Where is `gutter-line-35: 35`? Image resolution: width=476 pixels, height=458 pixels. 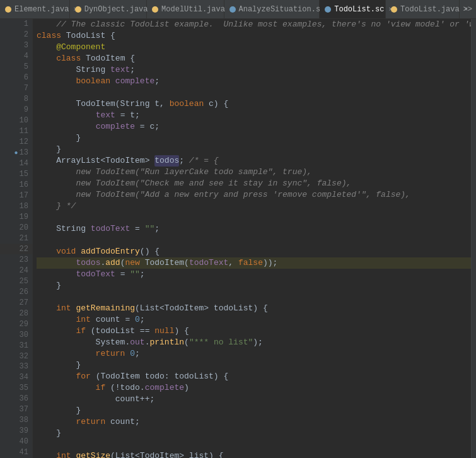
gutter-line-35: 35 is located at coordinates (16, 389).